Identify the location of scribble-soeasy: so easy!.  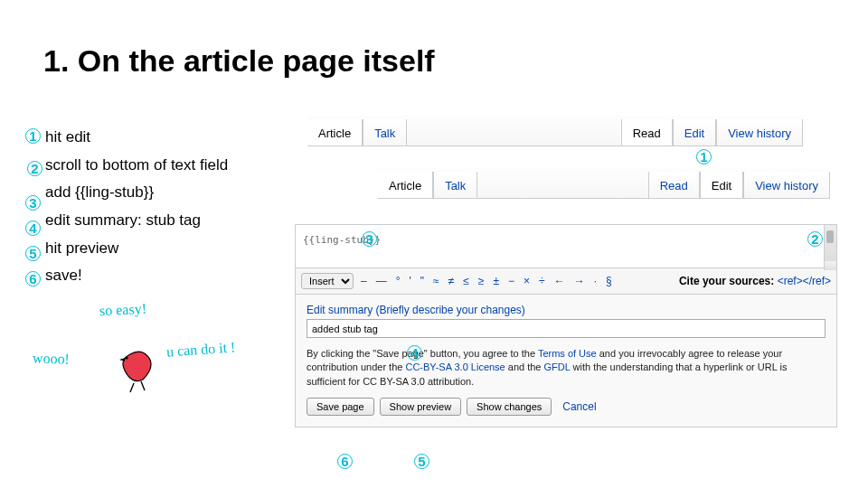
(123, 311).